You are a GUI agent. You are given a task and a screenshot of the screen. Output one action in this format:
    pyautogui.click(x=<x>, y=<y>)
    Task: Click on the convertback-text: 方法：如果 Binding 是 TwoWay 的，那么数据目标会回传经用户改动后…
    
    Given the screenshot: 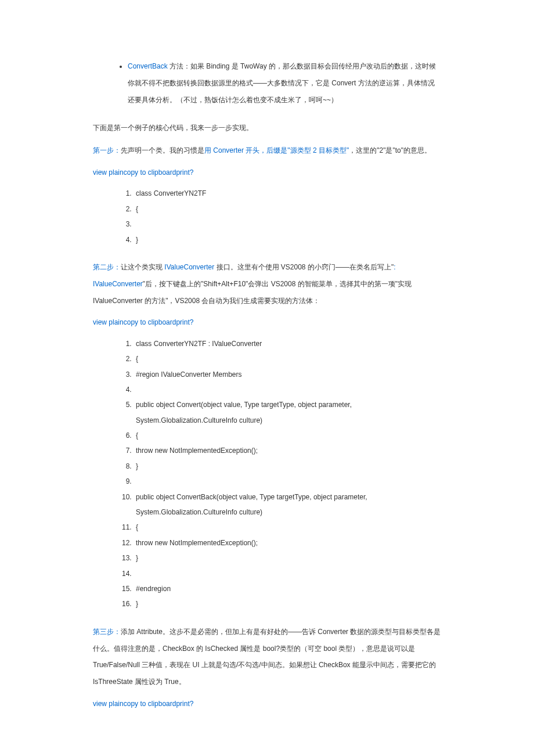 What is the action you would take?
    pyautogui.click(x=282, y=83)
    